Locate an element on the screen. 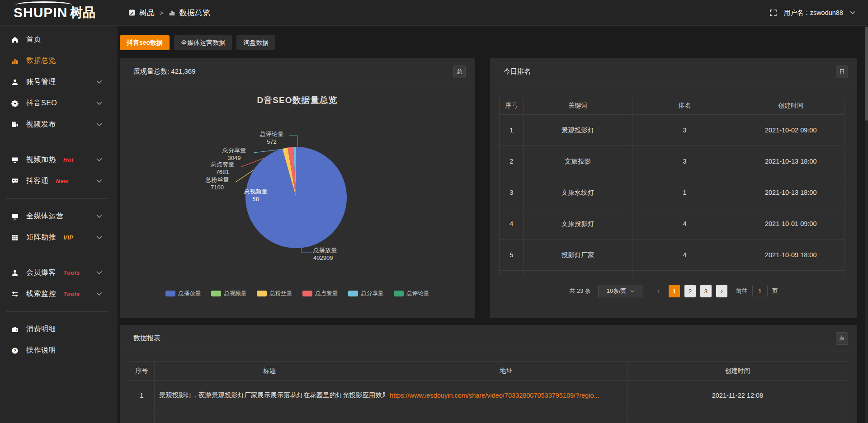 This screenshot has height=423, width=868. sidebar-item-label: 数据总览 is located at coordinates (41, 61).